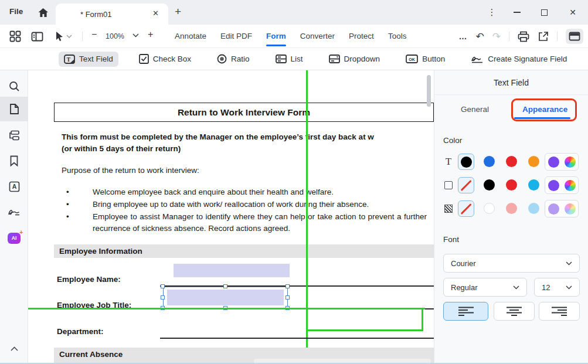  Describe the element at coordinates (14, 217) in the screenshot. I see `left-sidebar: A AI 1 3` at that location.